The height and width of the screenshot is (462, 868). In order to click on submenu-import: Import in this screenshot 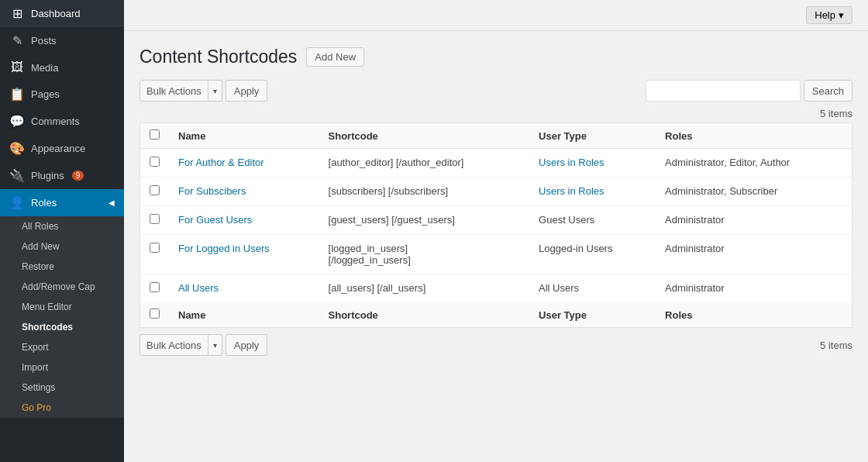, I will do `click(62, 367)`.